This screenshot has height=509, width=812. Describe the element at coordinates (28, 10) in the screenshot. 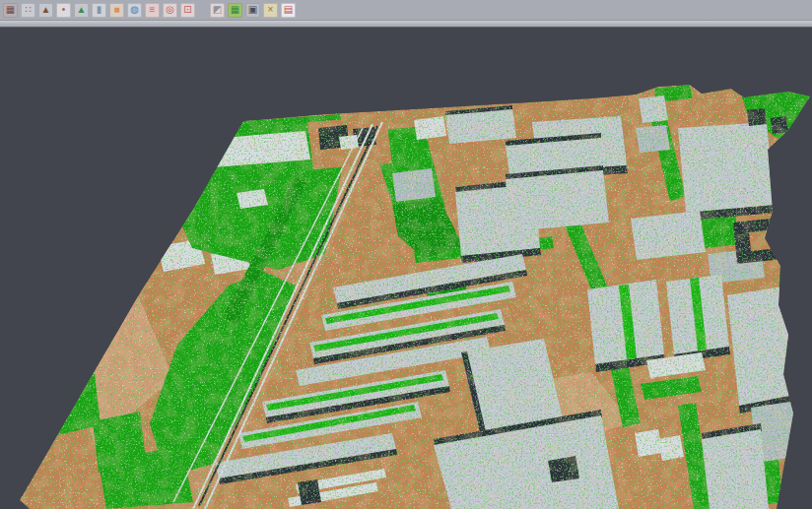

I see `scatter-points-icon: ∷` at that location.